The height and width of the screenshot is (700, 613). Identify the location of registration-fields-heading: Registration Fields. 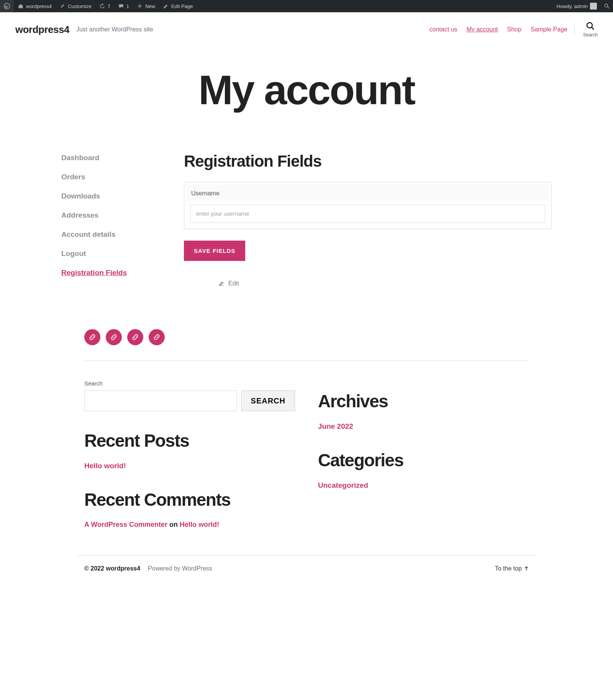
(368, 161).